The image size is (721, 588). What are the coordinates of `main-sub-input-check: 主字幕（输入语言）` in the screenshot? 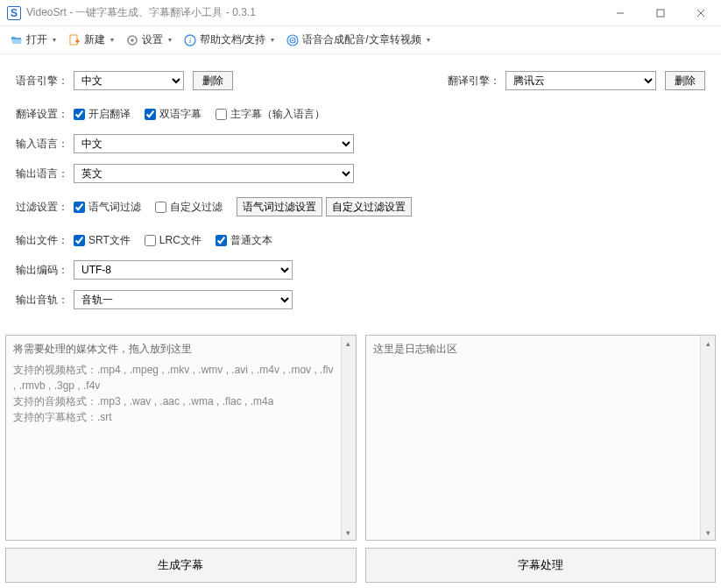 It's located at (270, 114).